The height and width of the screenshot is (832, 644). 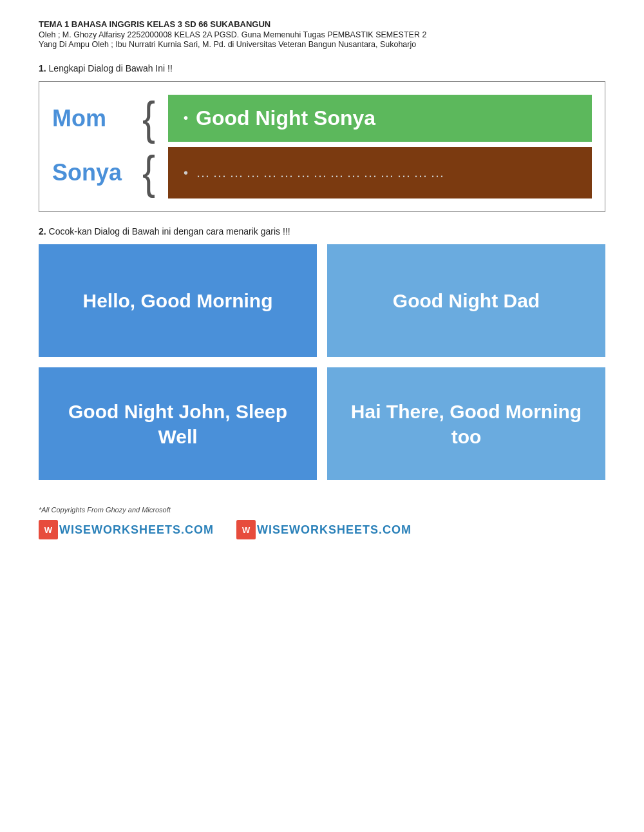 I want to click on question1-label: 1. Lengkapi Dialog di Bawah Ini !!, so click(x=322, y=68).